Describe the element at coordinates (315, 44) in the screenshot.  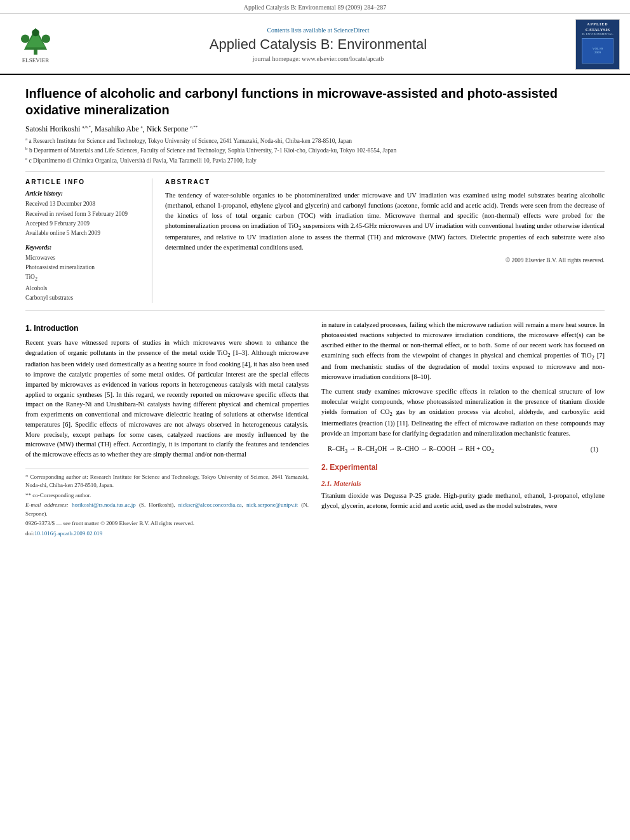
I see `journal-header: ELSEVIER Contents lists available at Sci…` at that location.